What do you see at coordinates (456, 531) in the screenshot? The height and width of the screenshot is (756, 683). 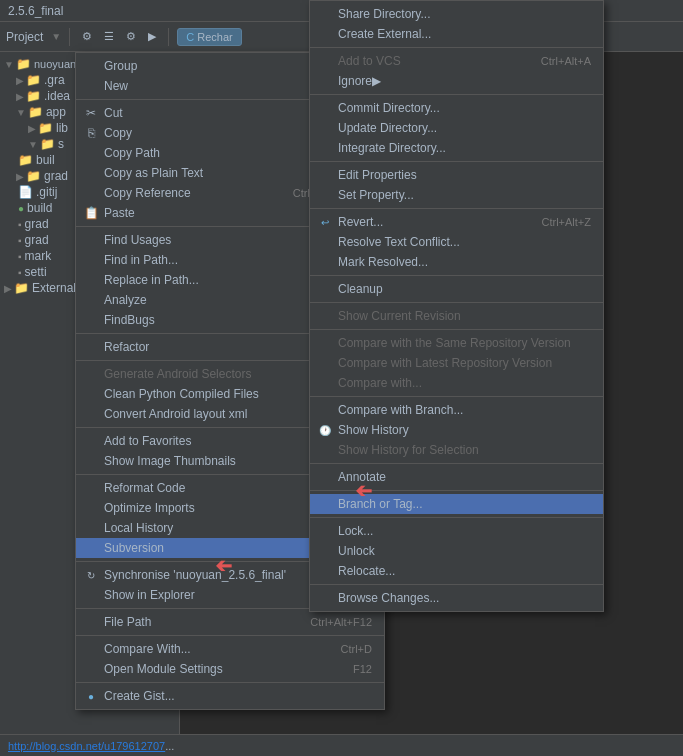 I see `menu-lock: Lock...` at bounding box center [456, 531].